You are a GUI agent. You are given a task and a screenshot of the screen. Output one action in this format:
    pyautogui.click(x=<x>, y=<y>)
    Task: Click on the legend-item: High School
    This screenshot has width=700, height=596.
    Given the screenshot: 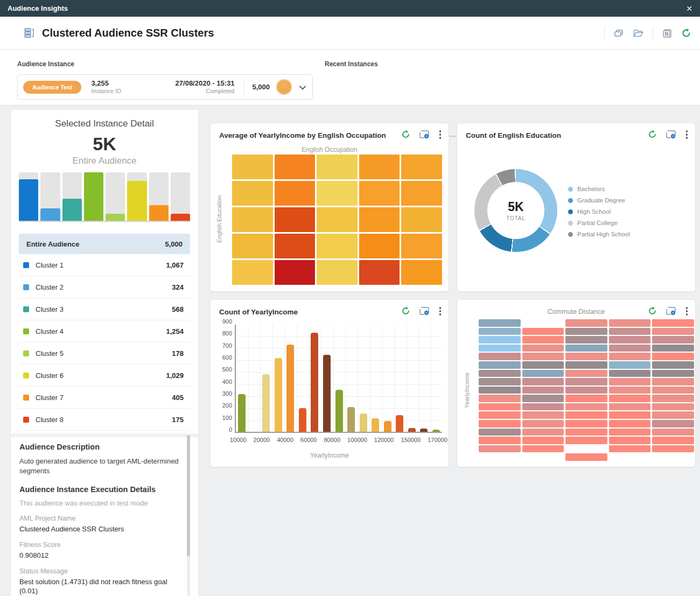 What is the action you would take?
    pyautogui.click(x=599, y=212)
    